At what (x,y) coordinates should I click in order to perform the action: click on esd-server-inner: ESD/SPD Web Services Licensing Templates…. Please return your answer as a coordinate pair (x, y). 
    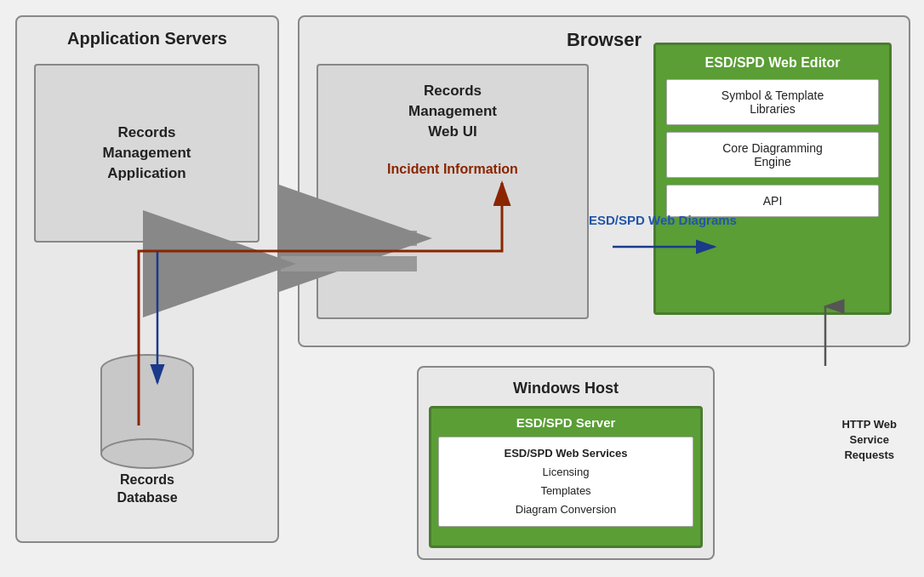
    Looking at the image, I should click on (566, 482).